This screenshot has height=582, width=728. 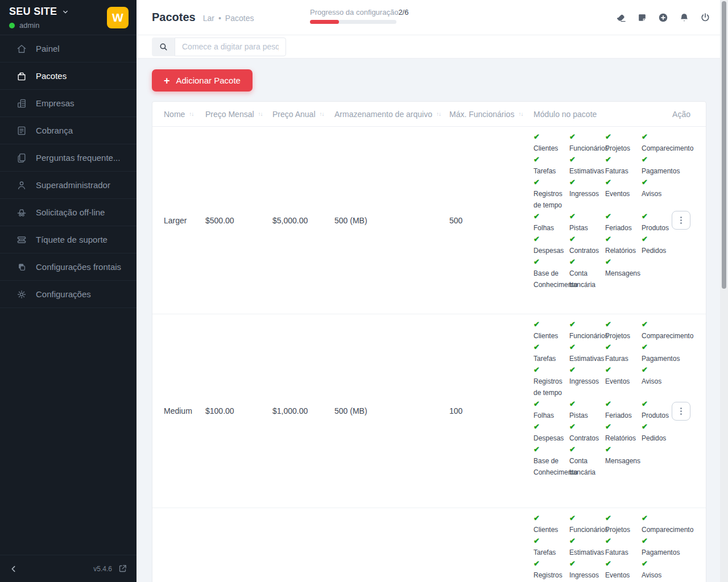 What do you see at coordinates (684, 545) in the screenshot?
I see `action-cell` at bounding box center [684, 545].